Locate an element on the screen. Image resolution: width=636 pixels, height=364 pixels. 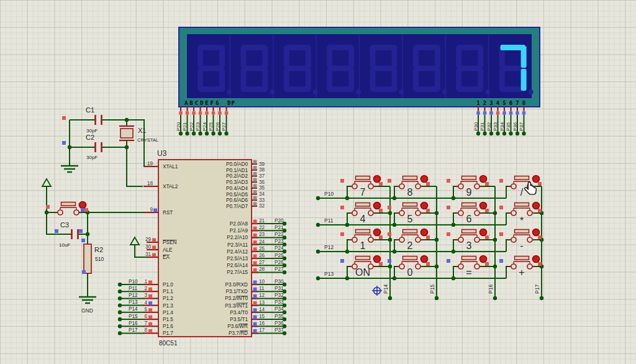
key-label: 7 is located at coordinates (363, 193).